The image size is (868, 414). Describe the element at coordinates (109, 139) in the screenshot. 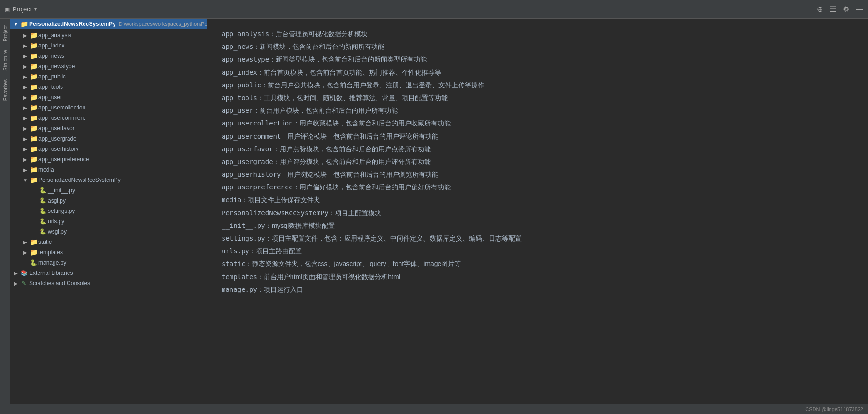

I see `tree-item: ▶ 📁 app_usergrade` at that location.